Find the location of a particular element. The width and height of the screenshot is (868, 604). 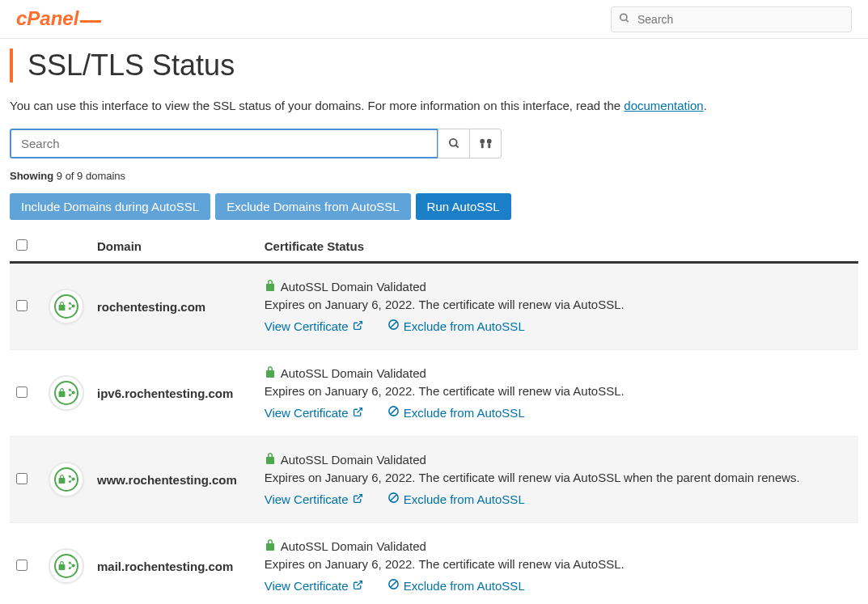

documentation-link: documentation is located at coordinates (663, 105).